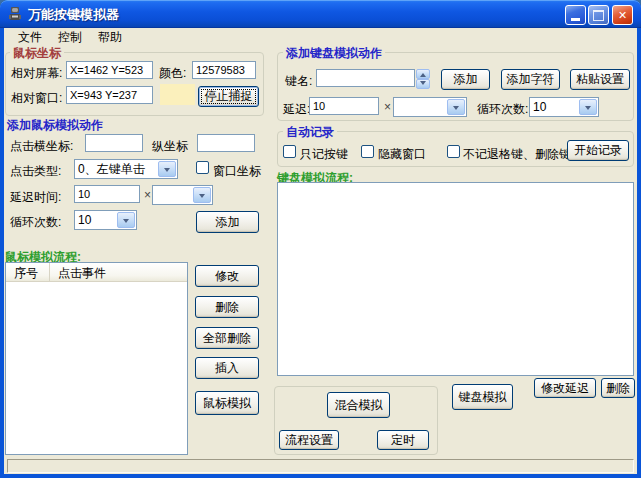  I want to click on kb-delay-input, so click(344, 106).